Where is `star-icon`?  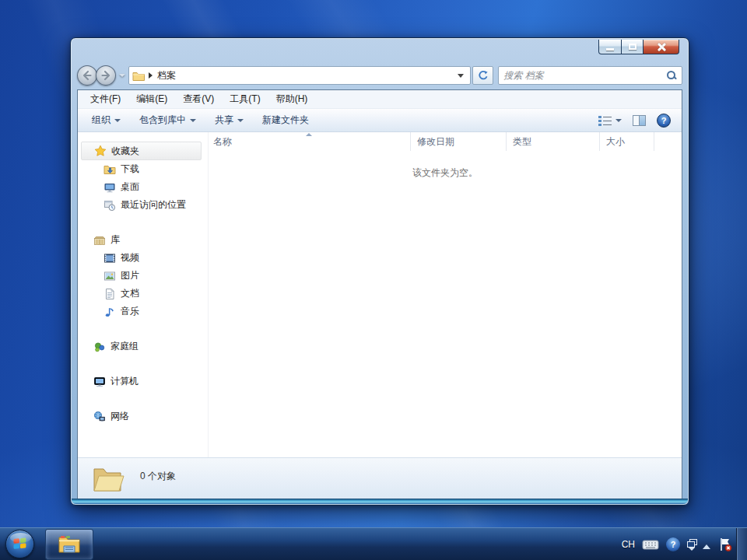 star-icon is located at coordinates (100, 151).